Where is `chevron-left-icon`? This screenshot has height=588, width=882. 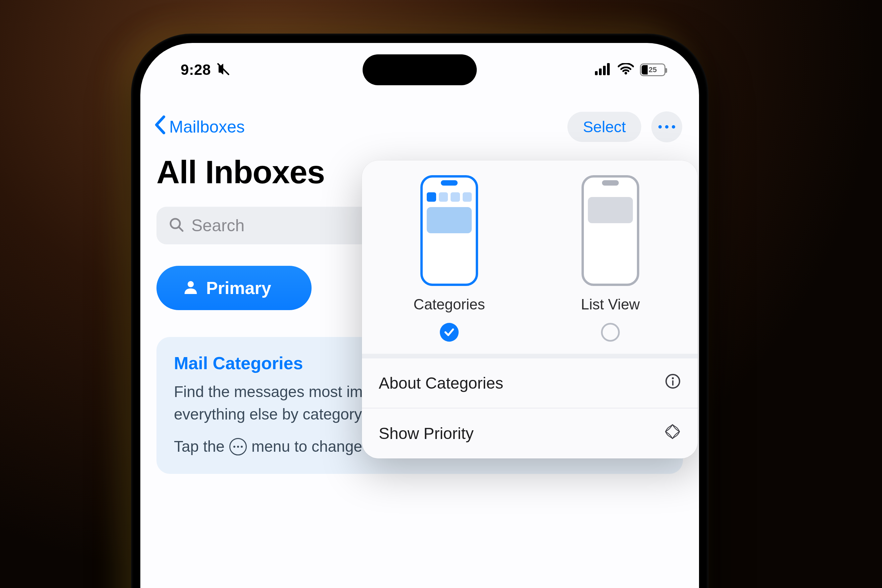 chevron-left-icon is located at coordinates (161, 127).